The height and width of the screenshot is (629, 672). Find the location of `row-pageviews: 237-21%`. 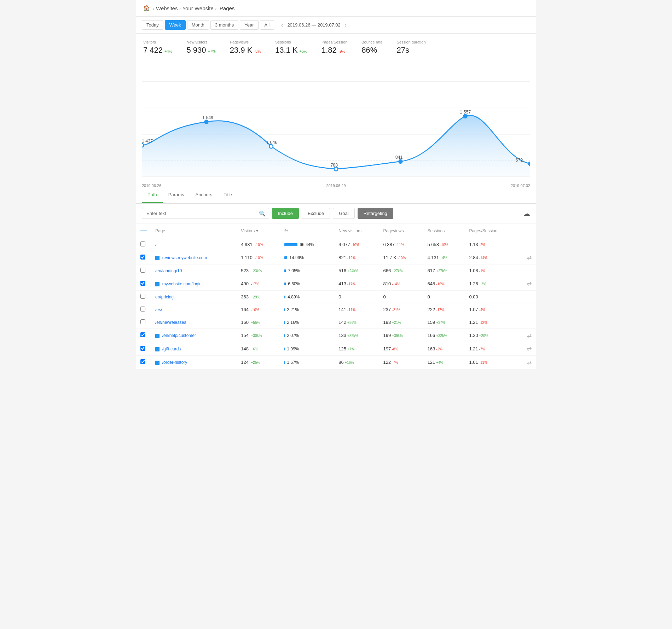

row-pageviews: 237-21% is located at coordinates (401, 310).